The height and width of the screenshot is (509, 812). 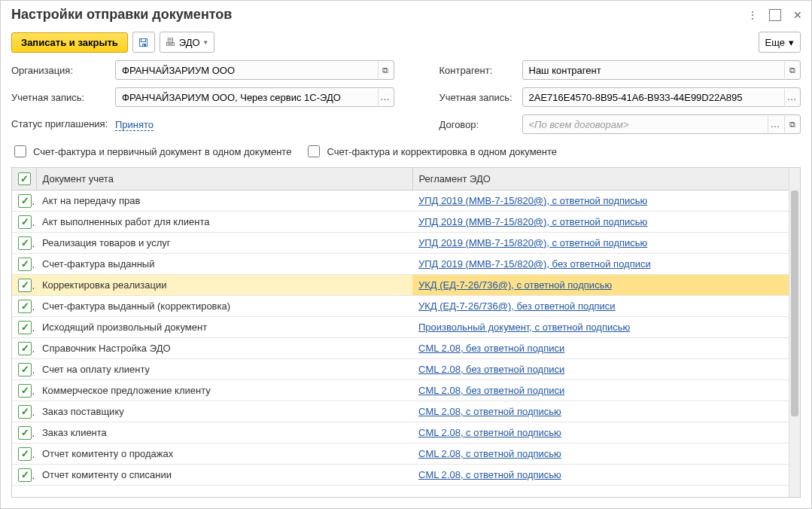 I want to click on cb2-item: Счет-фактура и корректировка в одном док…, so click(x=430, y=151).